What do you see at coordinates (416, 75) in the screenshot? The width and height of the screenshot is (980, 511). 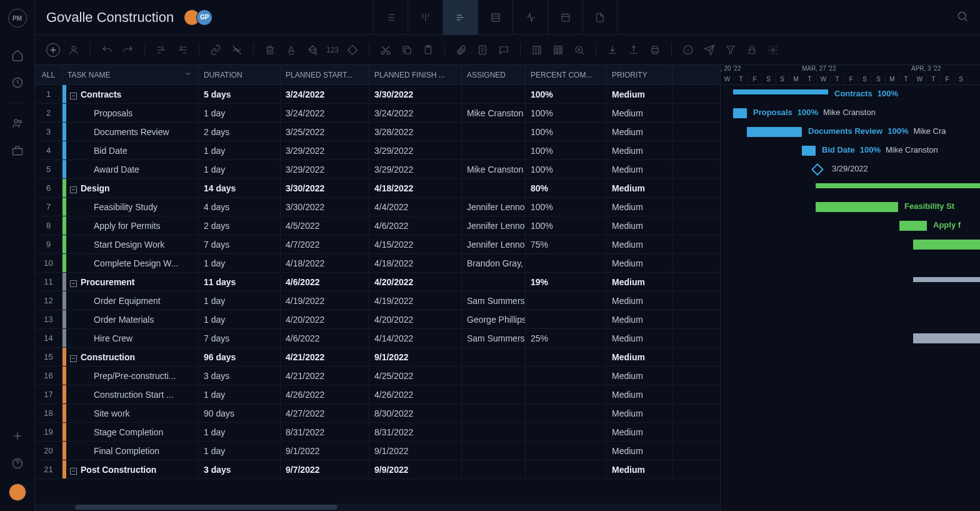 I see `col-header-finish: PLANNED FINISH ...` at bounding box center [416, 75].